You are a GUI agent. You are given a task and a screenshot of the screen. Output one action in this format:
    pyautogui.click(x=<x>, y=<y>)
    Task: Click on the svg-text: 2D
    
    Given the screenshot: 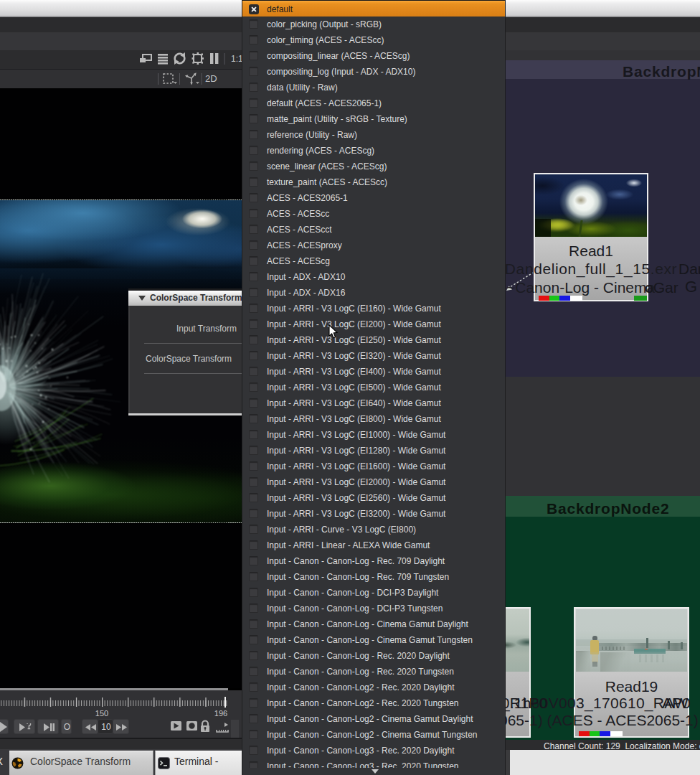 What is the action you would take?
    pyautogui.click(x=211, y=79)
    